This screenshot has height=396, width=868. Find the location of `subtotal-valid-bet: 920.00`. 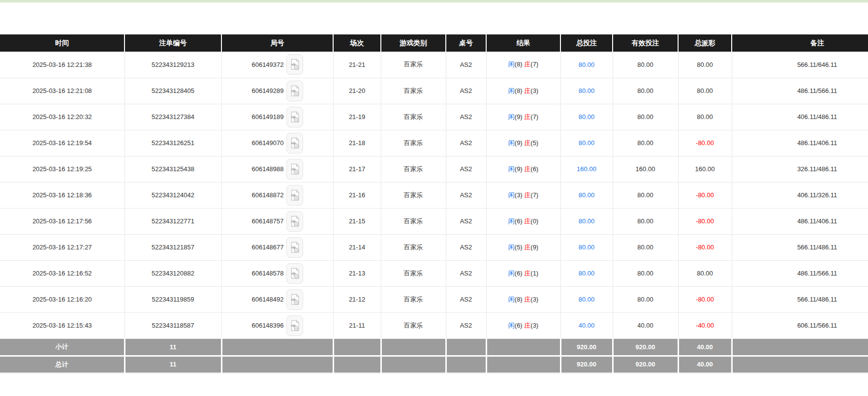

subtotal-valid-bet: 920.00 is located at coordinates (646, 347).